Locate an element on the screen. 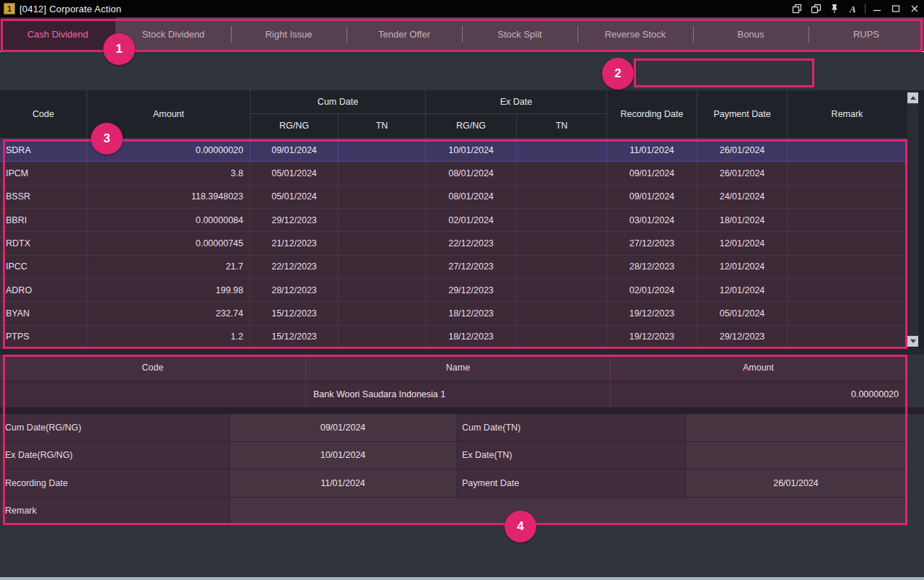 This screenshot has height=580, width=924. detail-code-value is located at coordinates (153, 394).